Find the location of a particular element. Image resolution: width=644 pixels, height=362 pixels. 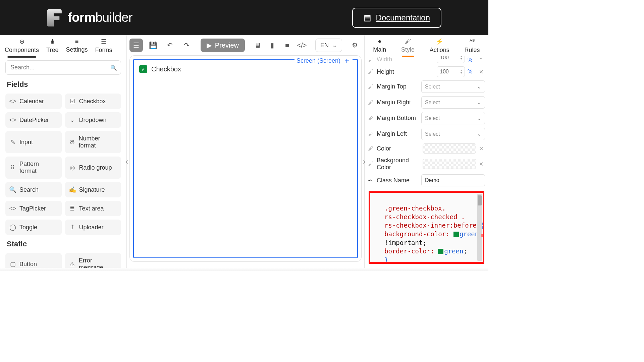

screen-label: Screen (Screen) ＋ is located at coordinates (323, 61).